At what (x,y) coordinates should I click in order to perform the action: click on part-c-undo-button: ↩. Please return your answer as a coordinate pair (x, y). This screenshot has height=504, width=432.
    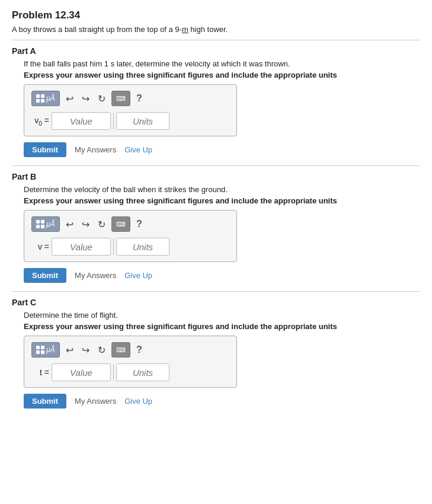
    Looking at the image, I should click on (70, 350).